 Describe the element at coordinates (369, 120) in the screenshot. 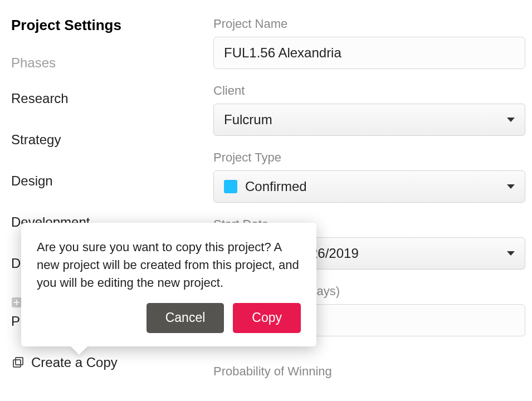

I see `client-select: Fulcrum` at that location.